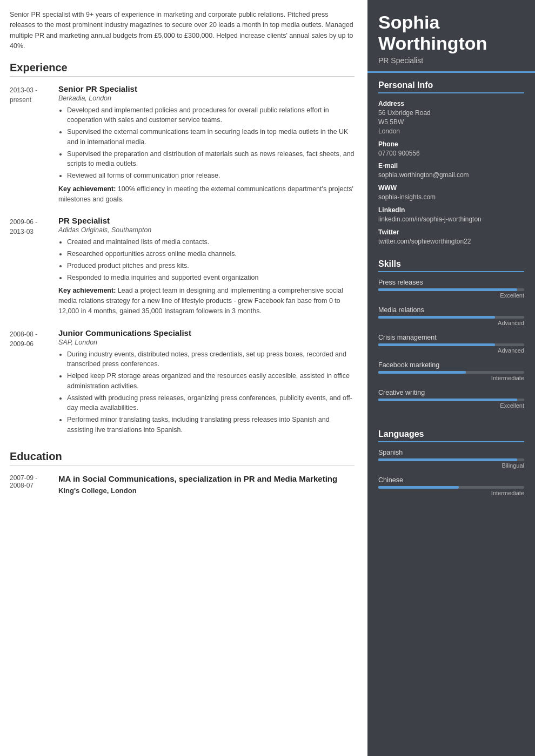  What do you see at coordinates (206, 490) in the screenshot?
I see `edu-school: King's College, London` at bounding box center [206, 490].